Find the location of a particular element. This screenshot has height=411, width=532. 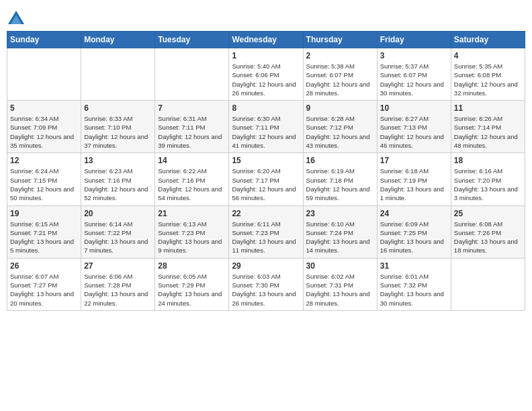

calendar-cell: 20Sunrise: 6:14 AM Sunset: 7:22 PM Dayli… is located at coordinates (118, 232).